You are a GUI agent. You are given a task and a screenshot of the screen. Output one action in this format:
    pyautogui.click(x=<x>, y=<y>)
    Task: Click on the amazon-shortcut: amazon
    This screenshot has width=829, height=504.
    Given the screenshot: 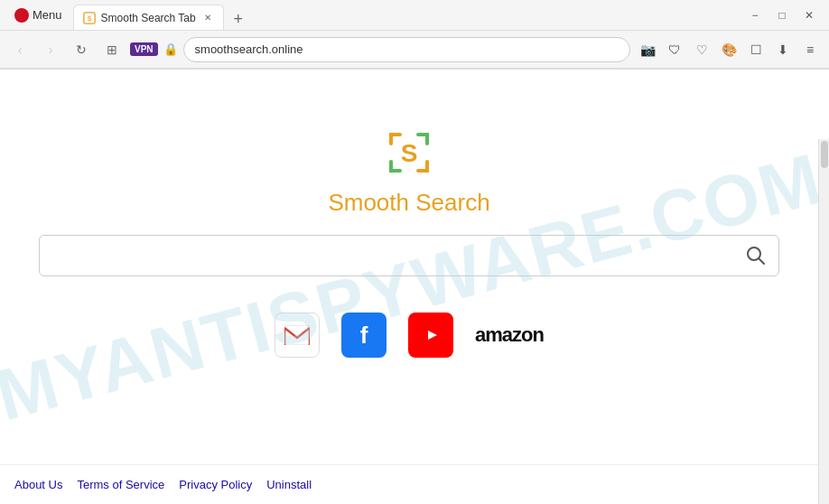 What is the action you would take?
    pyautogui.click(x=509, y=335)
    